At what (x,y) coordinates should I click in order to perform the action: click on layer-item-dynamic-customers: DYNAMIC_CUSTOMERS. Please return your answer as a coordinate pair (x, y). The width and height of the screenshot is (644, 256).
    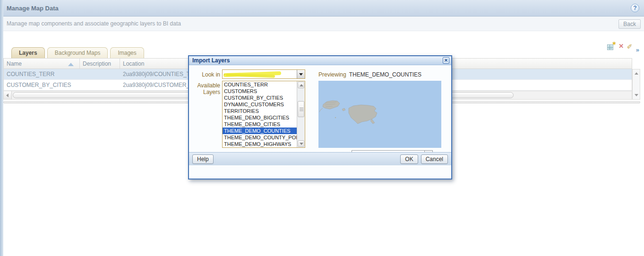
    Looking at the image, I should click on (260, 104).